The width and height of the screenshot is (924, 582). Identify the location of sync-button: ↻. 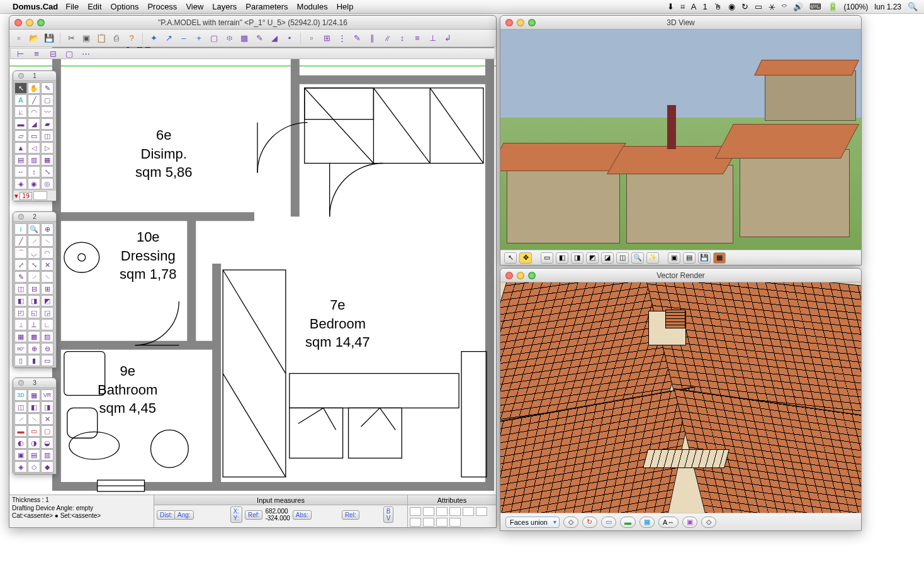
(590, 522).